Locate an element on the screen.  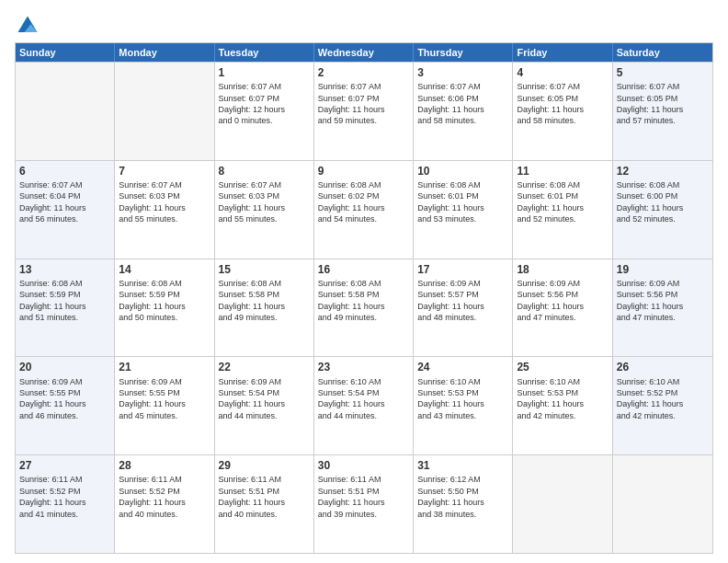
cell-text: Sunrise: 6:11 AM is located at coordinates (250, 479).